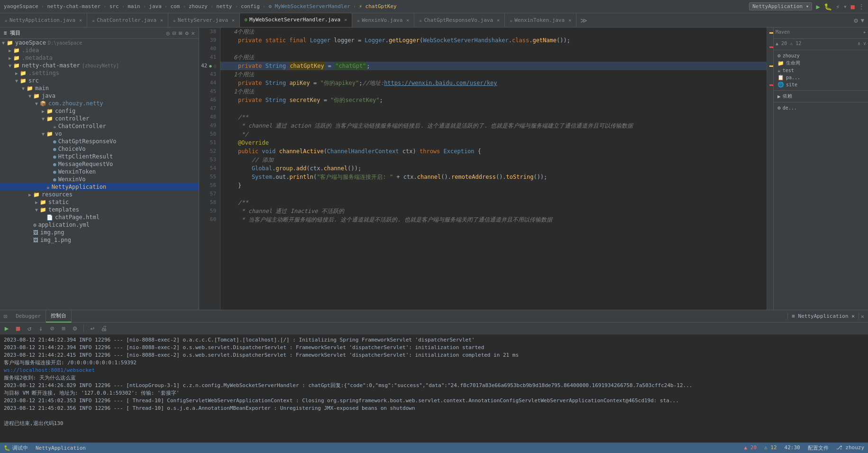 Image resolution: width=868 pixels, height=453 pixels. I want to click on tab-wenxinvo: ☕ WenxinVo.java ✕, so click(383, 20).